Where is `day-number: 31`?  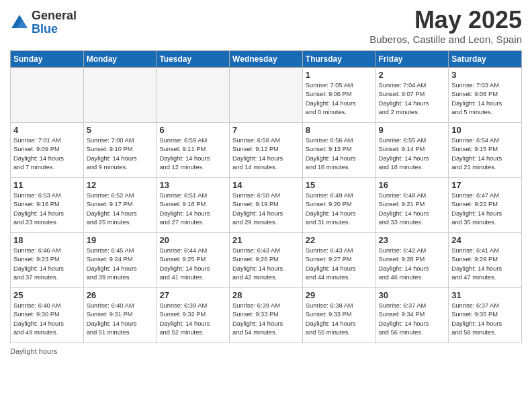
day-number: 31 is located at coordinates (485, 295).